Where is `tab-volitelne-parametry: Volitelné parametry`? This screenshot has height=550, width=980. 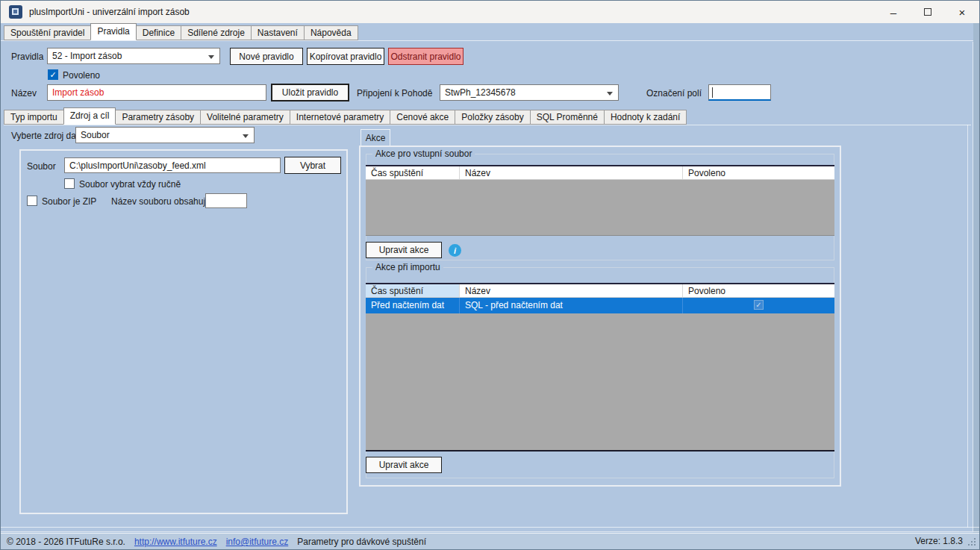
tab-volitelne-parametry: Volitelné parametry is located at coordinates (245, 117).